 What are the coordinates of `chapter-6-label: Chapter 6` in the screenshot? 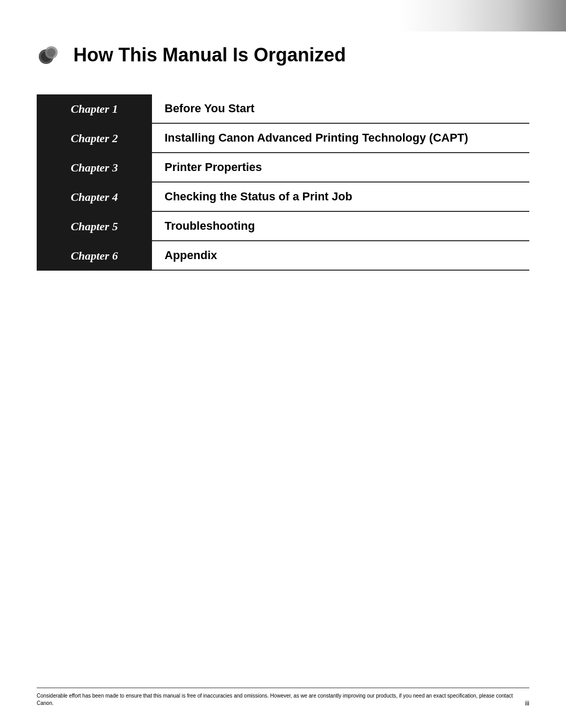 It's located at (94, 256).